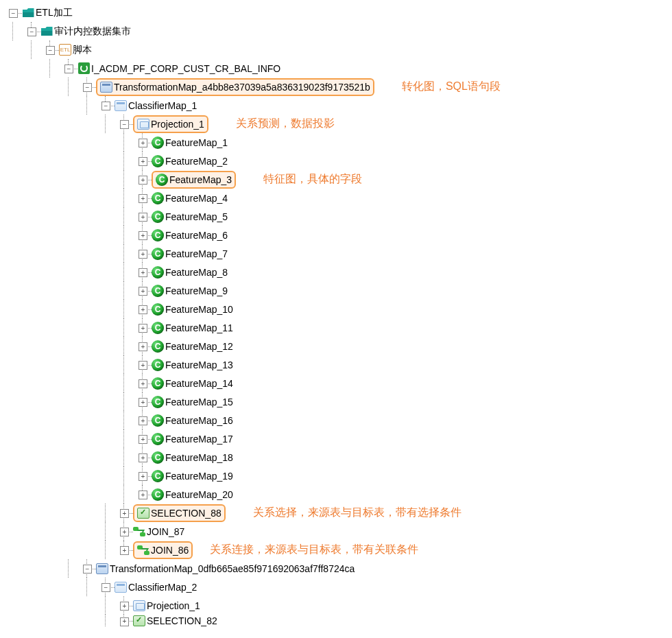 The image size is (672, 638). I want to click on node-label: FeatureMap_5, so click(196, 217).